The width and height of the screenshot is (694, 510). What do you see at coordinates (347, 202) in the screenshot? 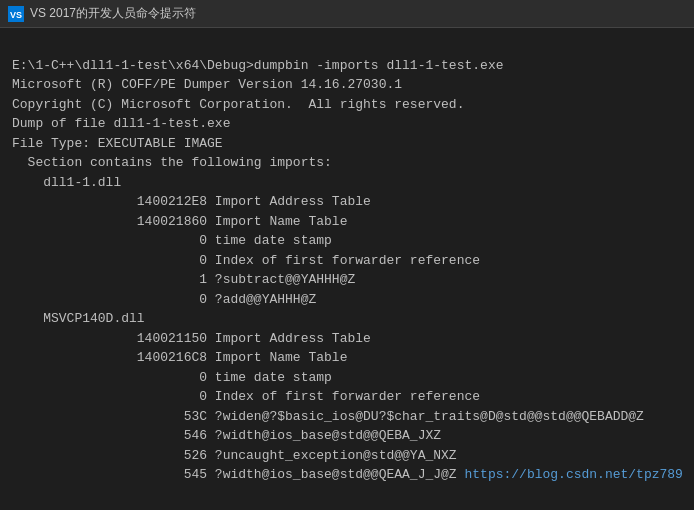
I see `terminal-line: 1400212E8 Import Address Table` at bounding box center [347, 202].